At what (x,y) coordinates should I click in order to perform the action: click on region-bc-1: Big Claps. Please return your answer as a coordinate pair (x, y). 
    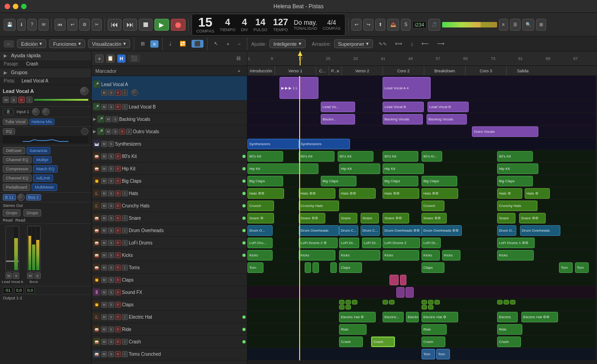
    Looking at the image, I should click on (265, 181).